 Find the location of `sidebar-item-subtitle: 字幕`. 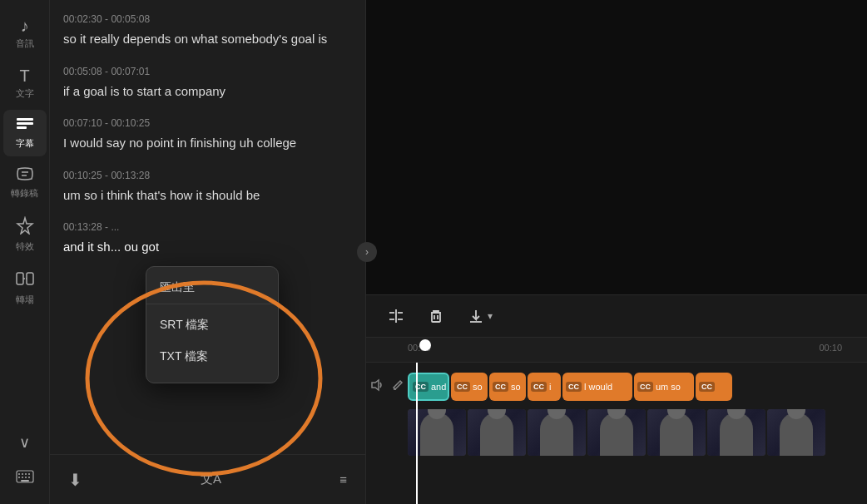

sidebar-item-subtitle: 字幕 is located at coordinates (25, 133).